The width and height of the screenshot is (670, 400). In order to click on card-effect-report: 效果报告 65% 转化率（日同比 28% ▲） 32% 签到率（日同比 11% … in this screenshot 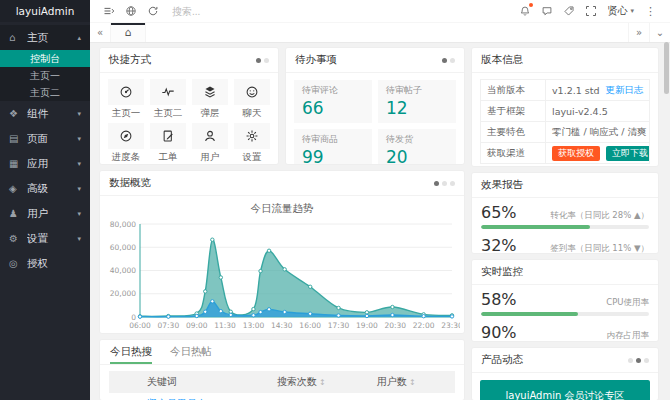, I will do `click(565, 213)`.